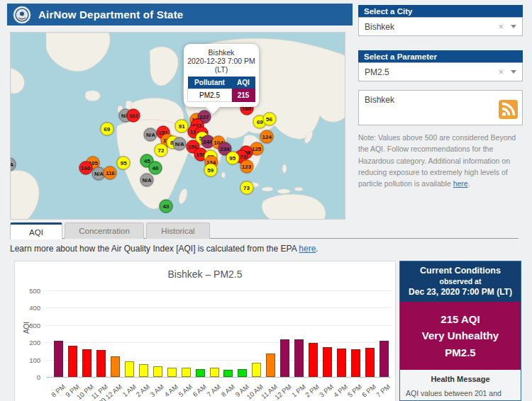  I want to click on chart-title: Bishkek – PM2.5, so click(205, 274).